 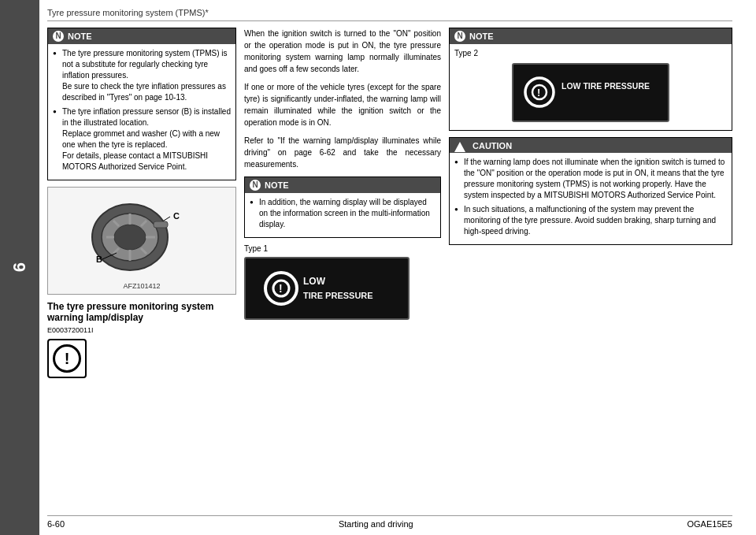 I want to click on chapter-tab: 6, so click(x=20, y=268).